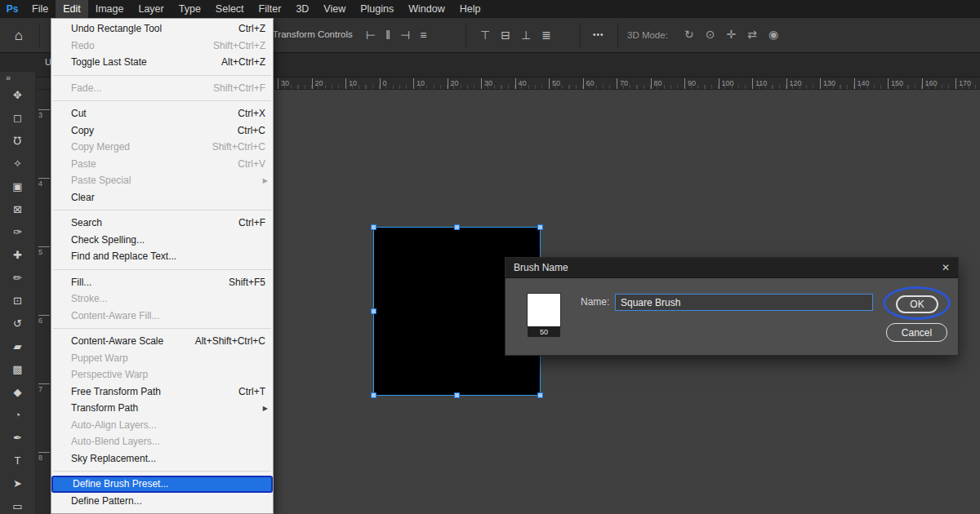 Image resolution: width=980 pixels, height=514 pixels. Describe the element at coordinates (162, 512) in the screenshot. I see `edit-menu-item-define-custom-shape: Define Custom Shape...` at that location.